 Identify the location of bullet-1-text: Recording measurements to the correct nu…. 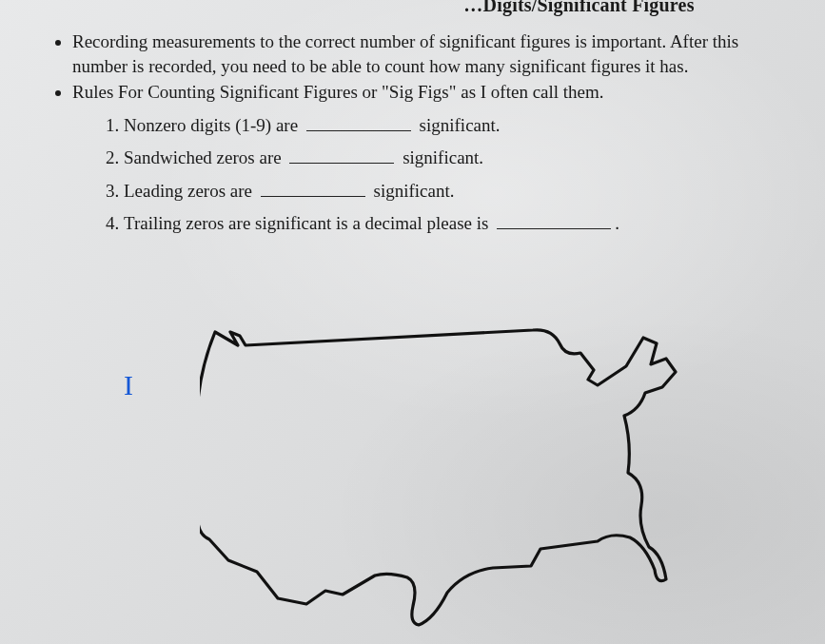
(405, 53).